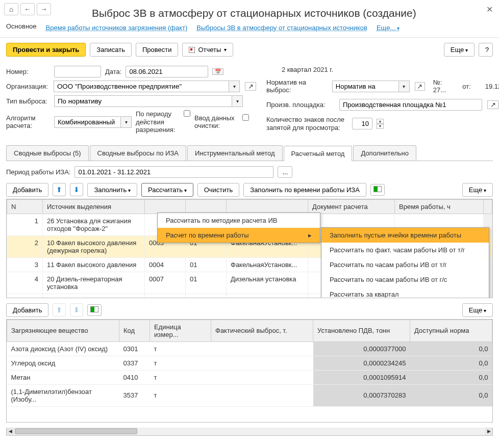  Describe the element at coordinates (478, 310) in the screenshot. I see `table2-more-button: Еще` at that location.